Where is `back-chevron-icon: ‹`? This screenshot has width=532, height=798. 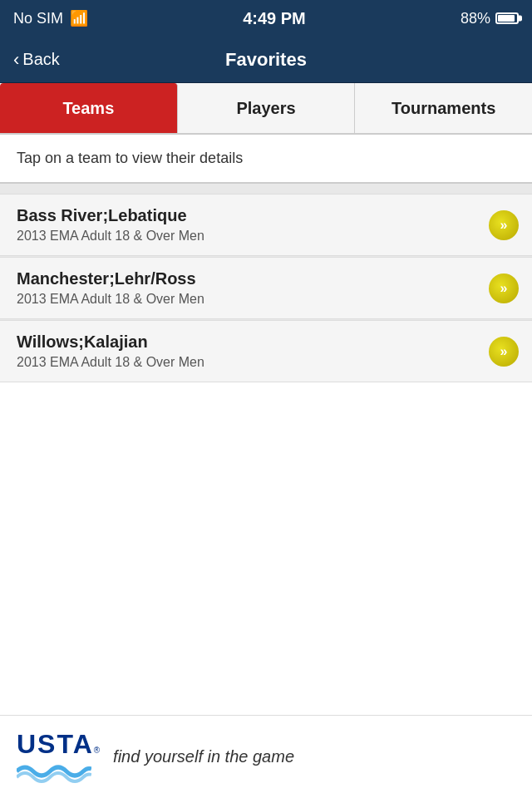 back-chevron-icon: ‹ is located at coordinates (17, 60).